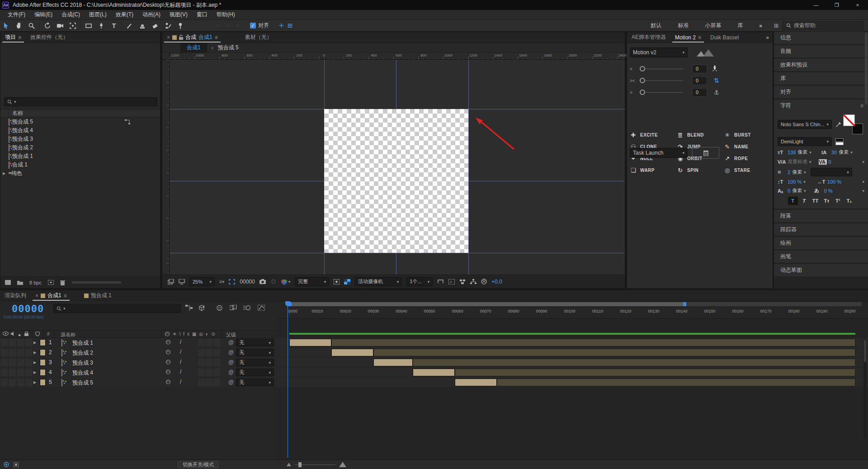 Image resolution: width=868 pixels, height=469 pixels. I want to click on motion-button-rope: ↗ROPE, so click(747, 158).